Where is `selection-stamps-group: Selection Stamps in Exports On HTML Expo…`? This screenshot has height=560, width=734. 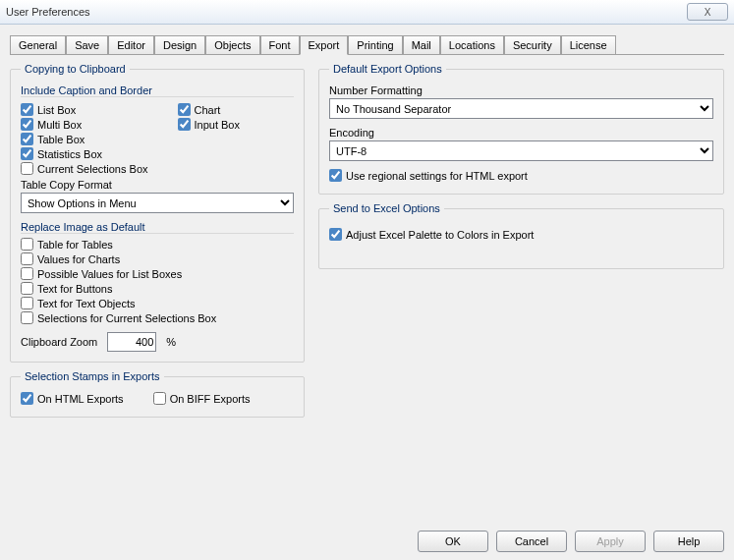
selection-stamps-group: Selection Stamps in Exports On HTML Expo… is located at coordinates (157, 394).